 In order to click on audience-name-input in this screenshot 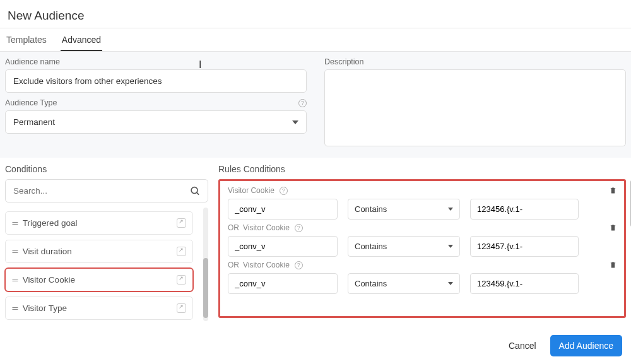, I will do `click(156, 81)`.